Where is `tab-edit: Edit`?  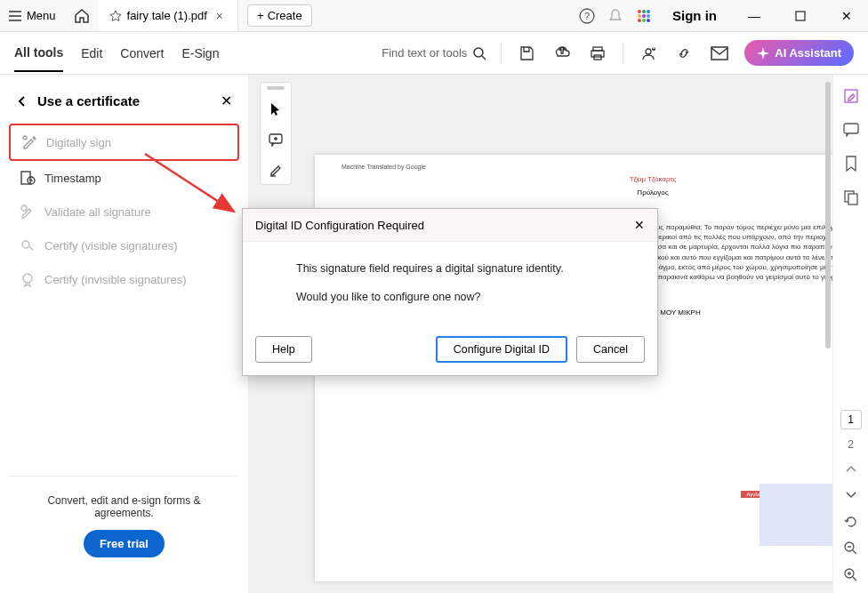 tab-edit: Edit is located at coordinates (92, 53).